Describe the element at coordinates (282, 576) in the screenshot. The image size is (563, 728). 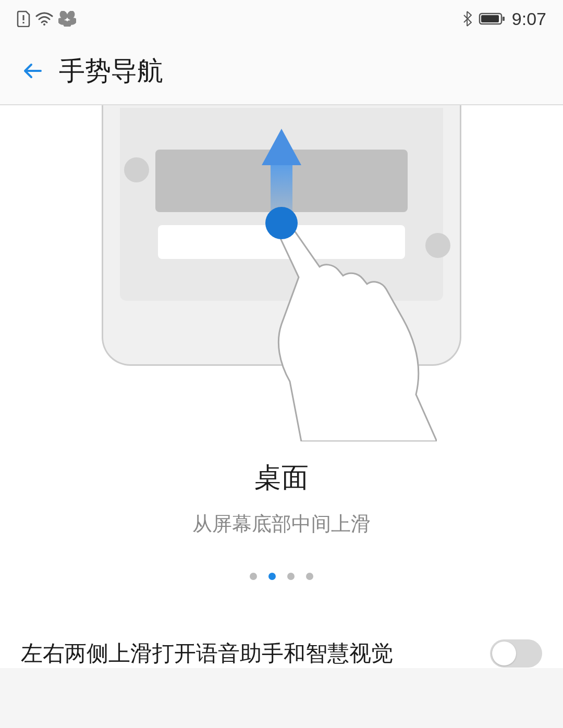
I see `page-indicator` at that location.